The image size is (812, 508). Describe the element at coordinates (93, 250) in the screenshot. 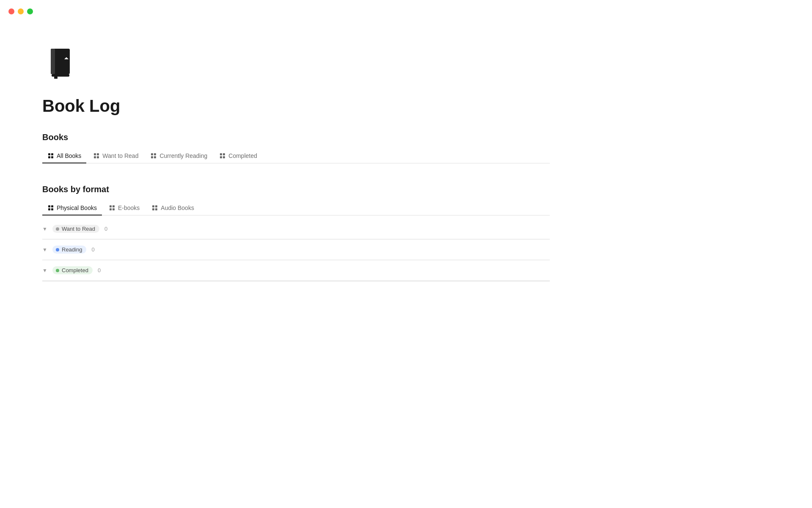

I see `reading-count: 0` at that location.